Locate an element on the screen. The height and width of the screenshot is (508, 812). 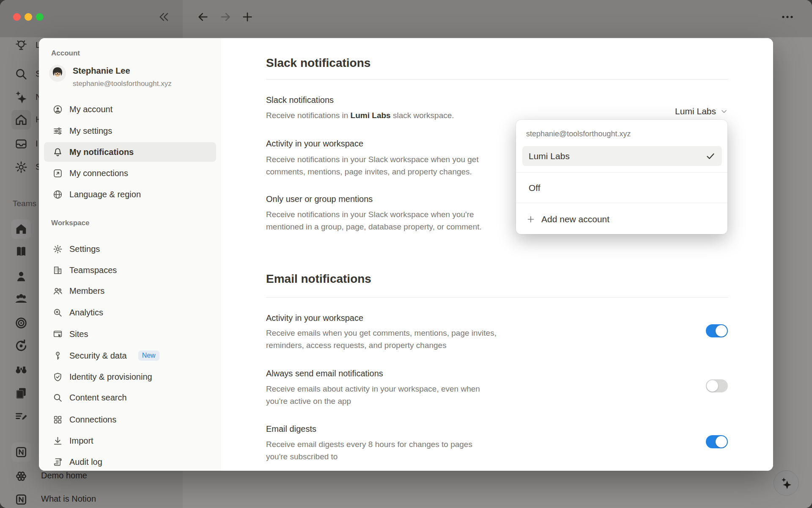
desc-text: Receive notifications in is located at coordinates (308, 115).